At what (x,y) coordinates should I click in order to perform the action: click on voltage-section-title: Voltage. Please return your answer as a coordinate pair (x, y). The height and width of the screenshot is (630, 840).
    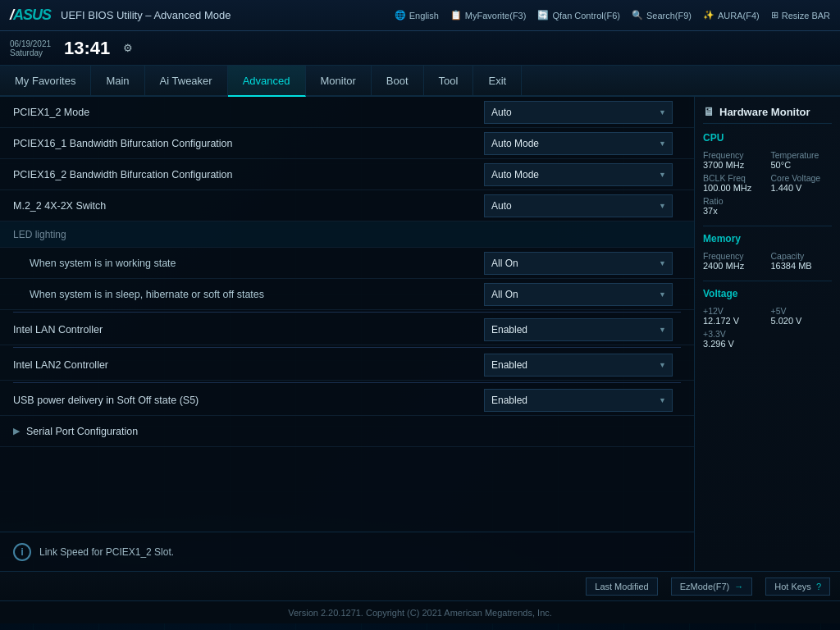
    Looking at the image, I should click on (768, 294).